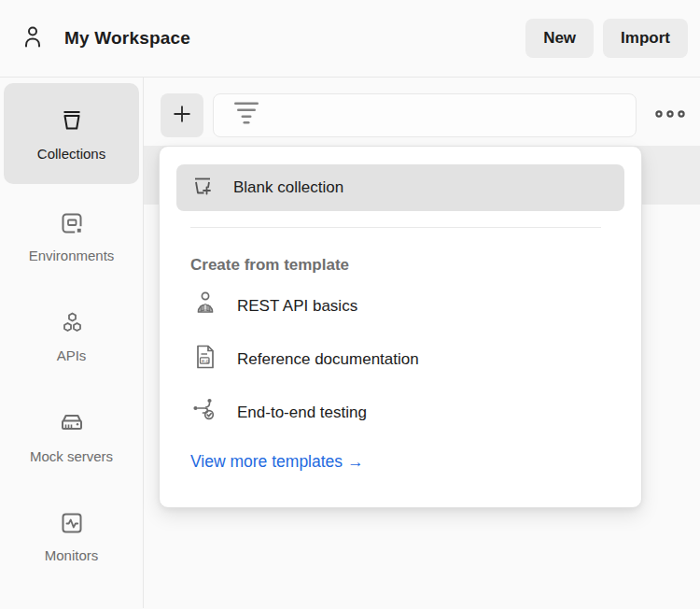 The height and width of the screenshot is (609, 700). What do you see at coordinates (182, 116) in the screenshot?
I see `plus-icon` at bounding box center [182, 116].